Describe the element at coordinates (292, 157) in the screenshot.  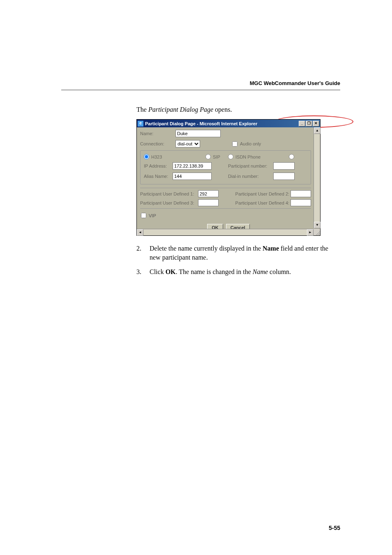
I see `extra-radio` at that location.